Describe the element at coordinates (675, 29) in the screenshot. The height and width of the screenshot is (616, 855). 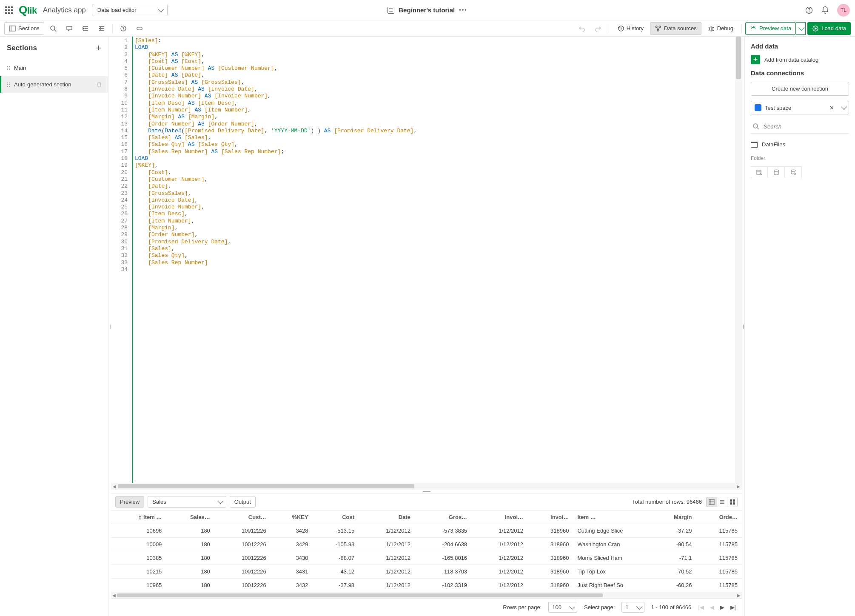
I see `data-sources-button: Data sources` at that location.